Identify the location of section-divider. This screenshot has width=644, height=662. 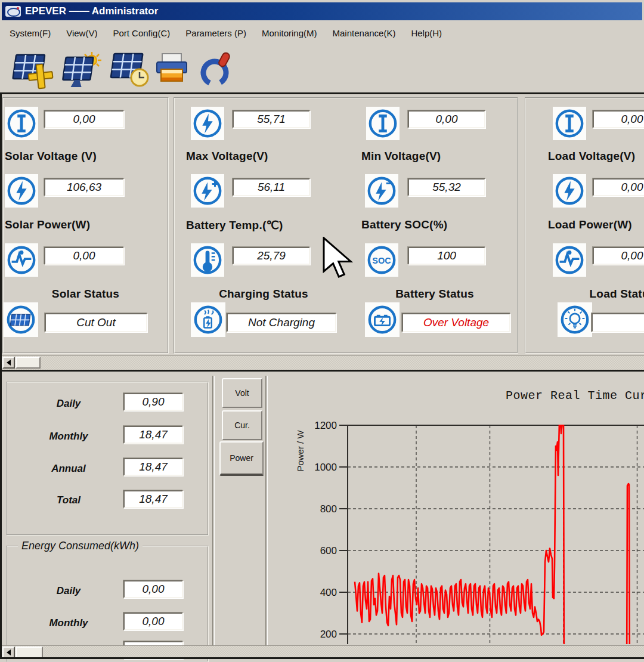
(322, 371).